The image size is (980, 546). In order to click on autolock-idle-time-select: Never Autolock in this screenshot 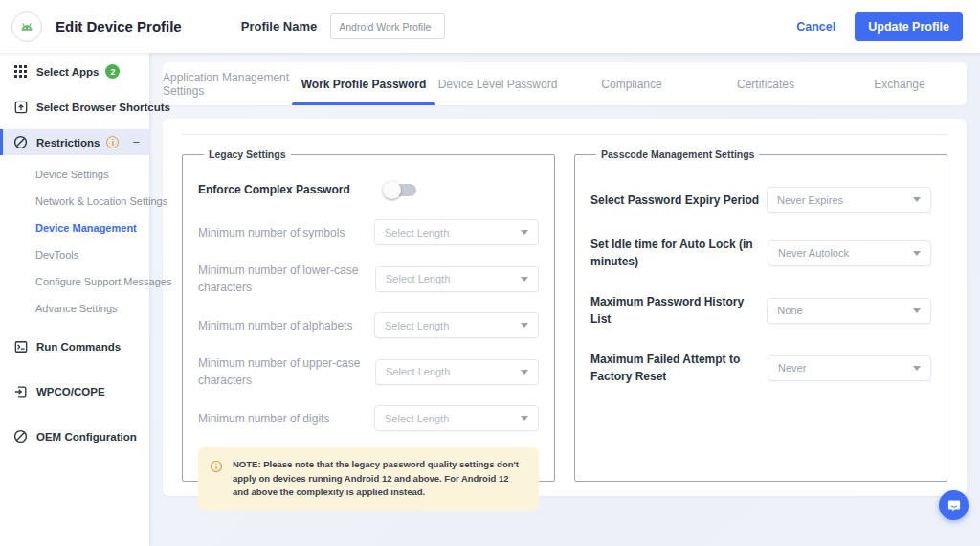, I will do `click(850, 253)`.